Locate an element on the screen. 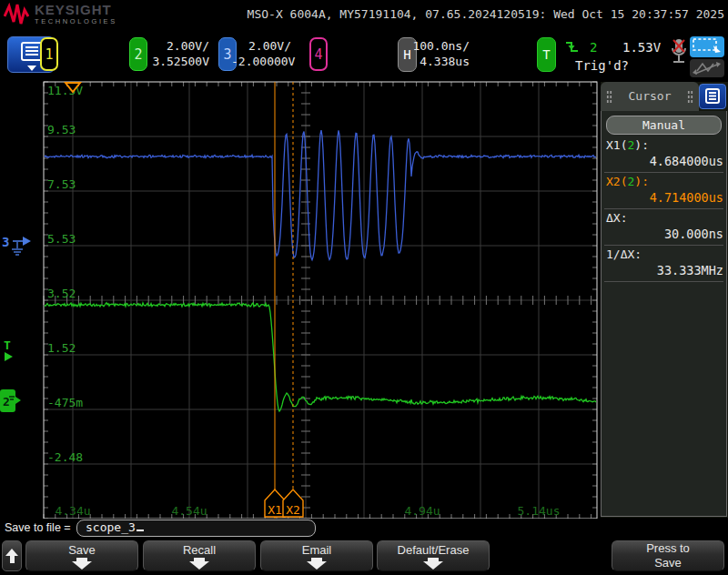 The width and height of the screenshot is (728, 575). cursor-values-panel: Manual X1(2): 4.684000us X2(2): 4.714000… is located at coordinates (664, 314).